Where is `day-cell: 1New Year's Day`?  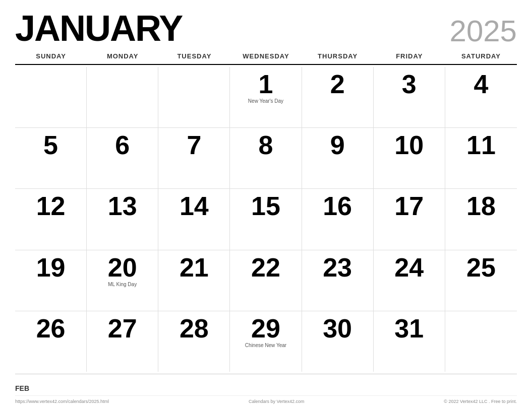
day-cell: 1New Year's Day is located at coordinates (266, 97).